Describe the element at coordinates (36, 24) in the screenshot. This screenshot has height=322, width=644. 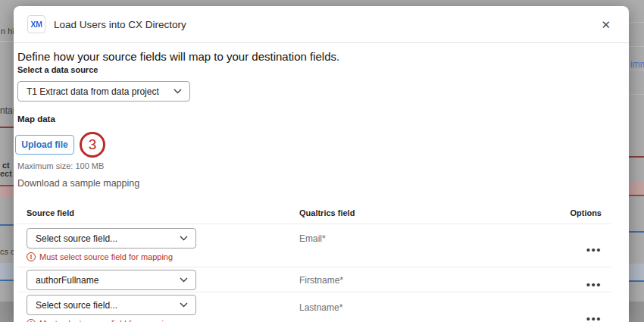
I see `xm-logo: XM` at that location.